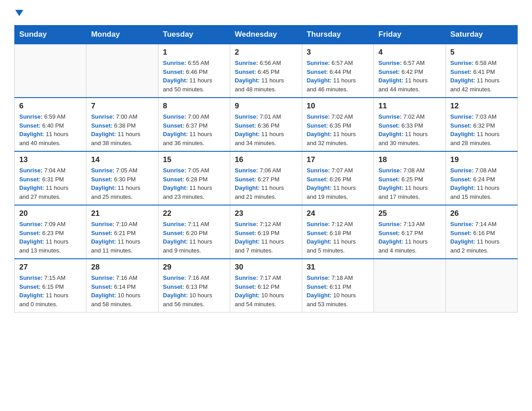 The width and height of the screenshot is (532, 411). What do you see at coordinates (266, 232) in the screenshot?
I see `calendar-week-4: 20Sunrise: 7:09 AMSunset: 6:23 PMDayligh…` at bounding box center [266, 232].